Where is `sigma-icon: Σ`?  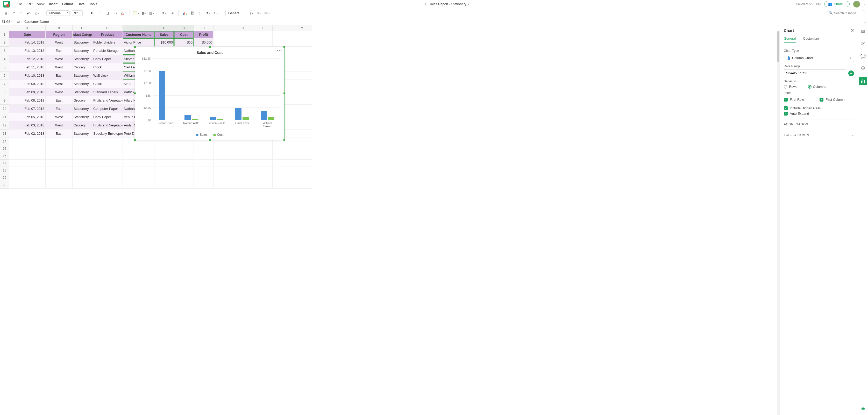 sigma-icon: Σ is located at coordinates (216, 13).